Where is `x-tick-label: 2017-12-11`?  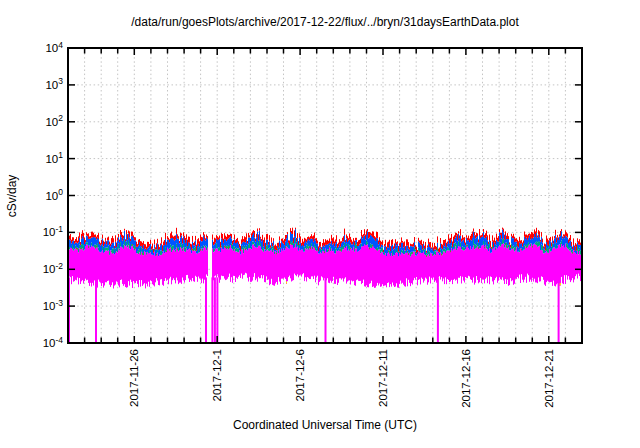 x-tick-label: 2017-12-11 is located at coordinates (383, 378).